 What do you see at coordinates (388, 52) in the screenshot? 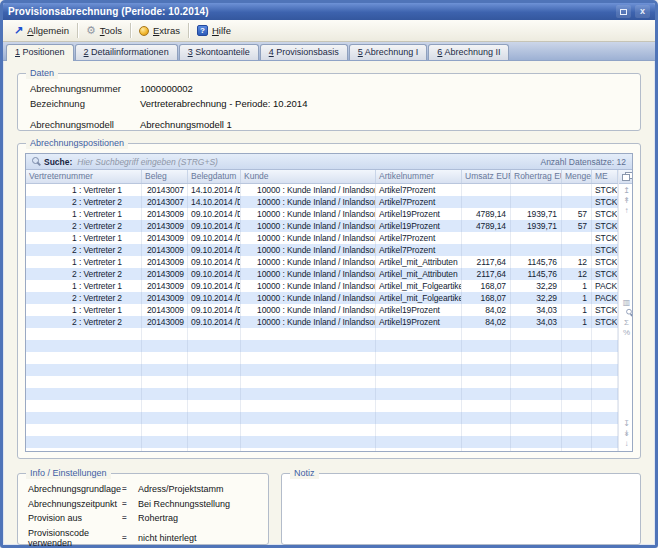
I see `tab-abrechnung-1: 5 Abrechnung I` at bounding box center [388, 52].